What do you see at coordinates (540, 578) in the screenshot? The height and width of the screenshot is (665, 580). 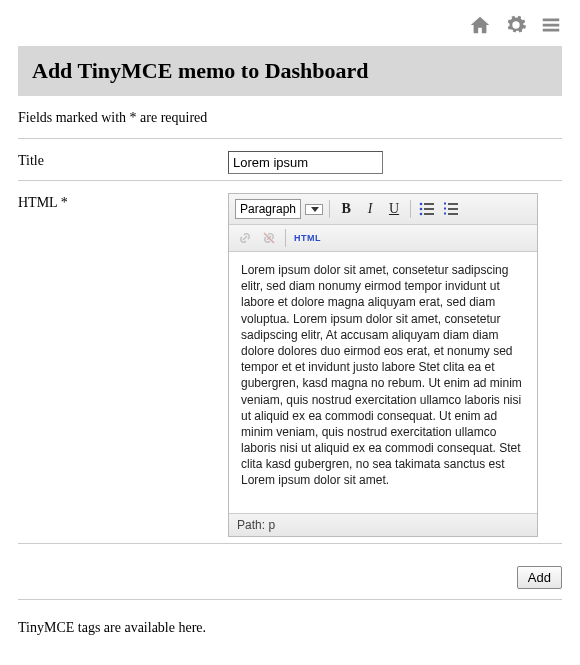 I see `add-button: Add` at bounding box center [540, 578].